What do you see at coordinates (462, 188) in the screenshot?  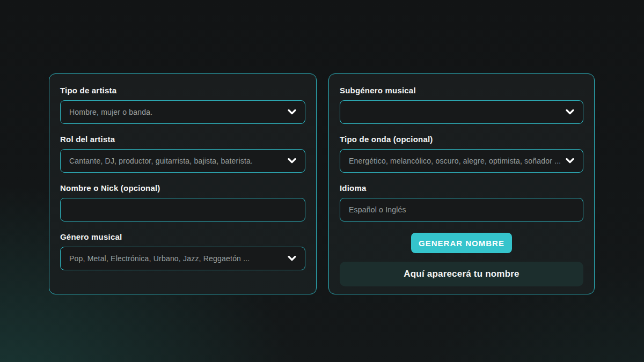 I see `idioma-label: Idioma` at bounding box center [462, 188].